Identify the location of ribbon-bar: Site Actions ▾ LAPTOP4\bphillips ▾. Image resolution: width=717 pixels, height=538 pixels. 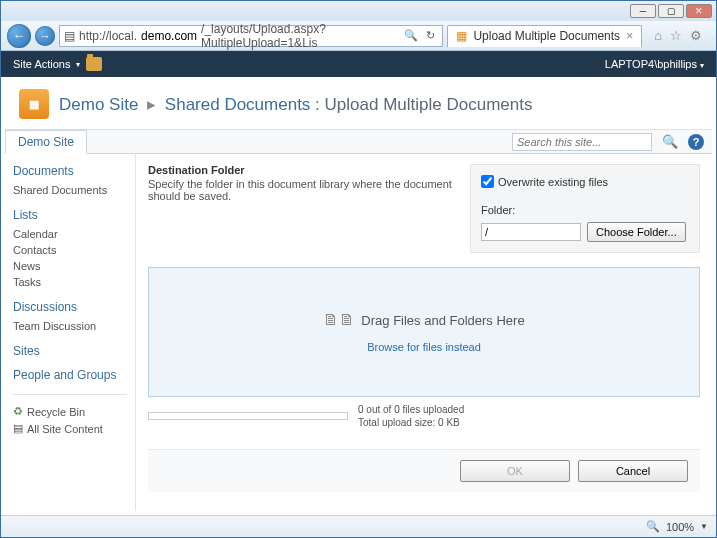
(358, 64).